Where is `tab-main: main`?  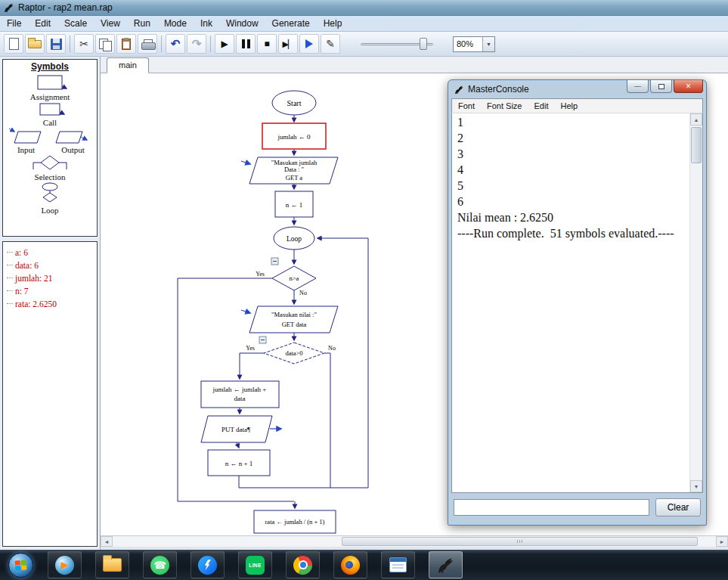
tab-main: main is located at coordinates (128, 65).